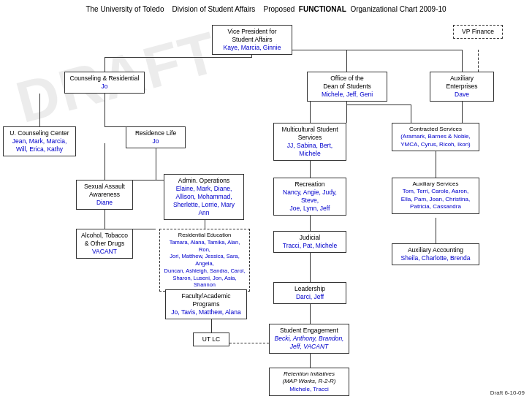  What do you see at coordinates (436, 231) in the screenshot?
I see `line-as-aa` at bounding box center [436, 231].